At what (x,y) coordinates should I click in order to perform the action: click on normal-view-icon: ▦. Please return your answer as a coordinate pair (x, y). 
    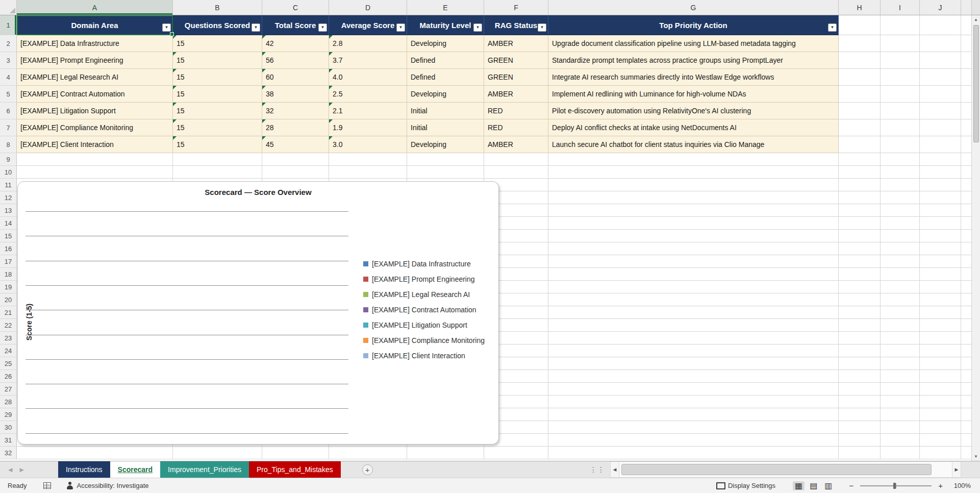
    Looking at the image, I should click on (799, 486).